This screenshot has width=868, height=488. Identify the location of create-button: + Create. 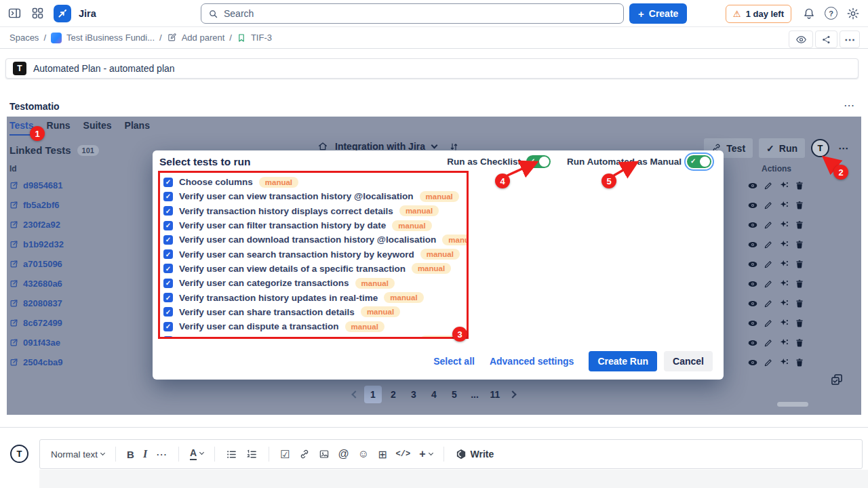
(658, 14).